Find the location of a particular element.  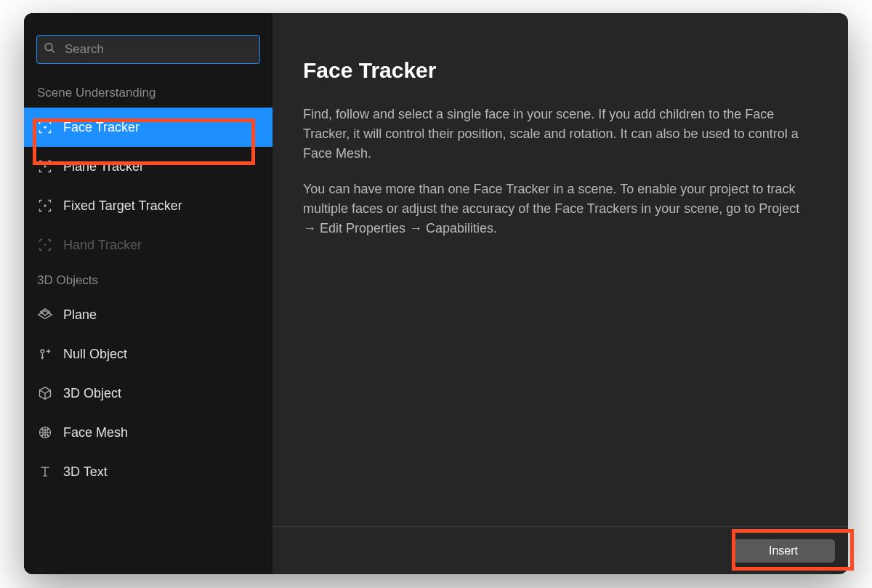

sidebar-item-plane-tracker: Plane Tracker is located at coordinates (148, 166).